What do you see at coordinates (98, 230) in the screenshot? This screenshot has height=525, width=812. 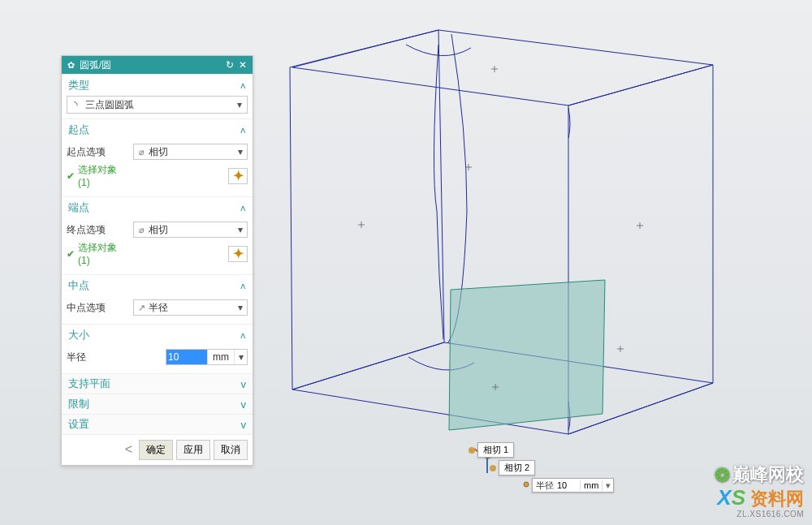 I see `end-option-label: 终点选项` at bounding box center [98, 230].